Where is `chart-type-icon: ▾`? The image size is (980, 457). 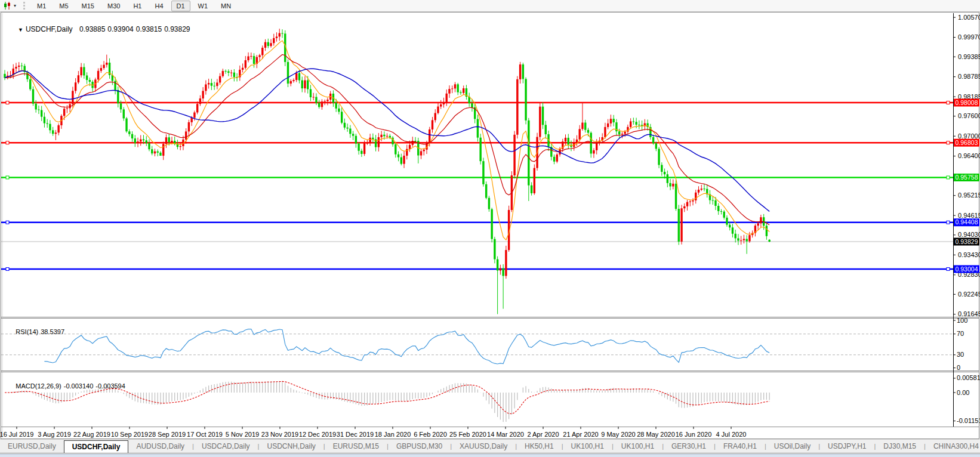
chart-type-icon: ▾ is located at coordinates (10, 6).